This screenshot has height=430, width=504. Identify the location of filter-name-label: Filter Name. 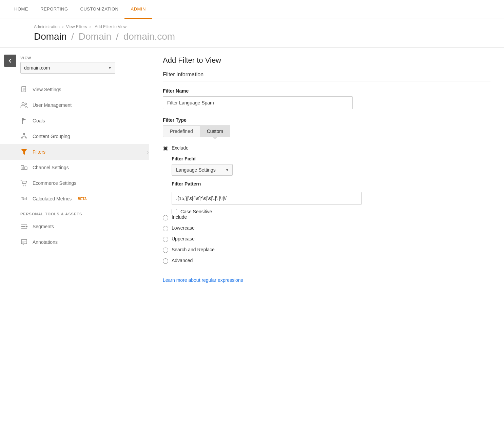
(327, 91).